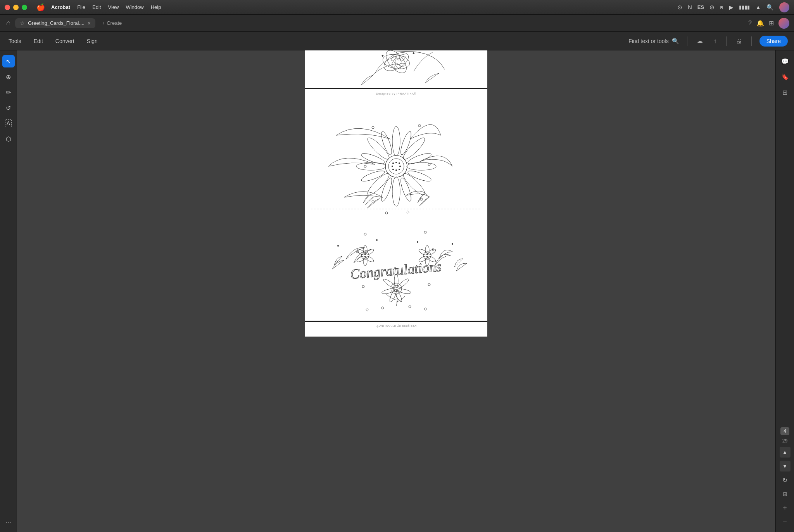 The height and width of the screenshot is (532, 794). Describe the element at coordinates (785, 466) in the screenshot. I see `chevron-down-icon: ▼` at that location.